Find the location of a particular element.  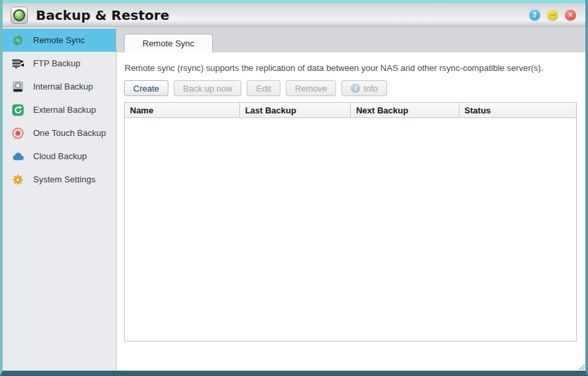

sidebar-item-label: System Settings is located at coordinates (64, 179).